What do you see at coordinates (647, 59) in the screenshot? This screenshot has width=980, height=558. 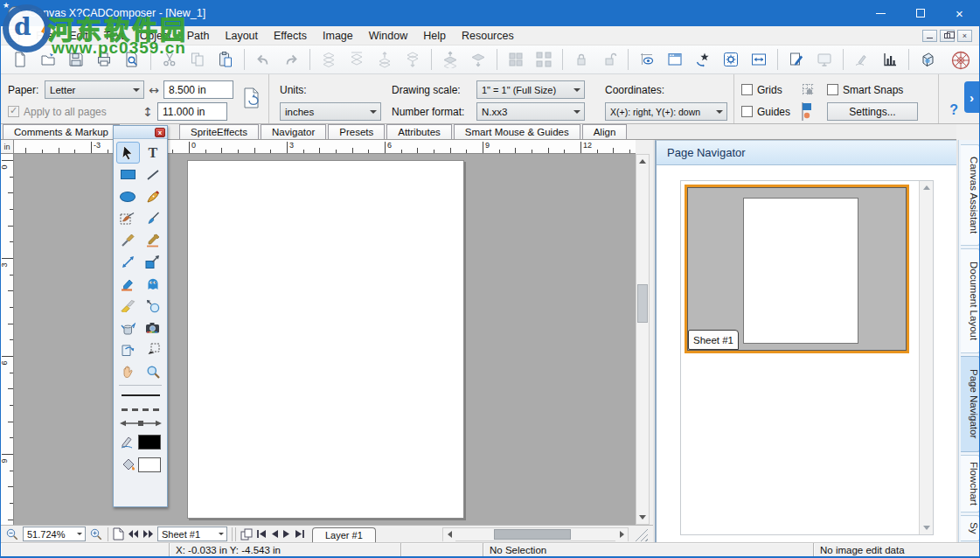 I see `show-guides-icon` at bounding box center [647, 59].